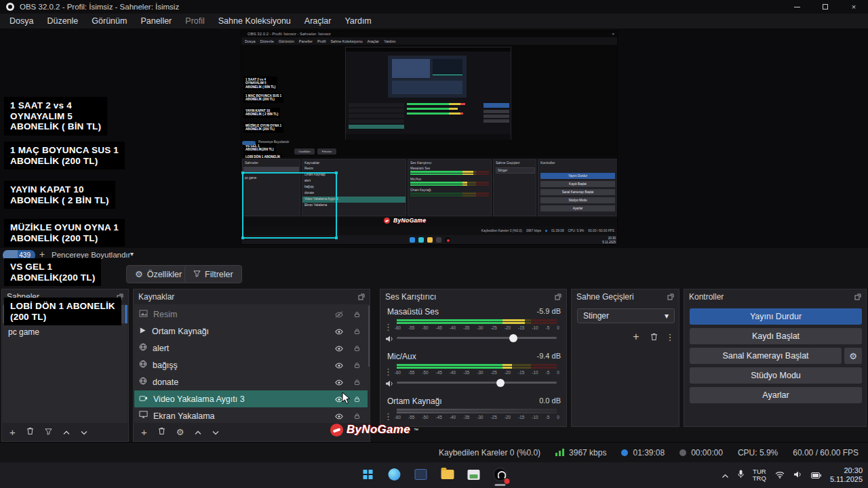  What do you see at coordinates (62, 21) in the screenshot?
I see `menu-duzenle: Düzenle` at bounding box center [62, 21].